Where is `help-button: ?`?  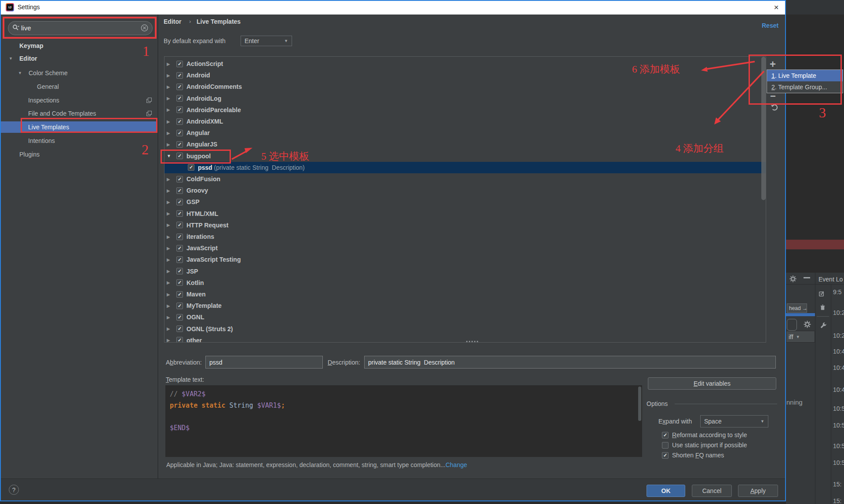
help-button: ? is located at coordinates (14, 490).